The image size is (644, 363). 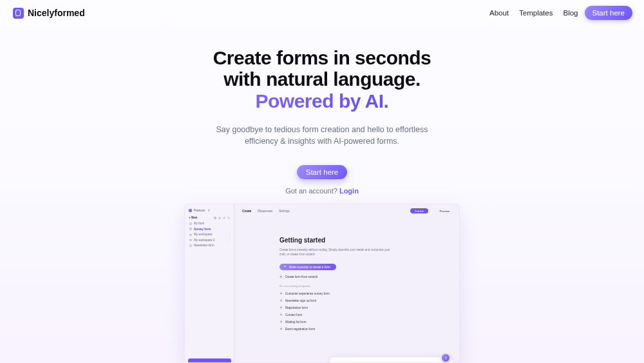 What do you see at coordinates (209, 223) in the screenshot?
I see `sidebar-item-form: My form` at bounding box center [209, 223].